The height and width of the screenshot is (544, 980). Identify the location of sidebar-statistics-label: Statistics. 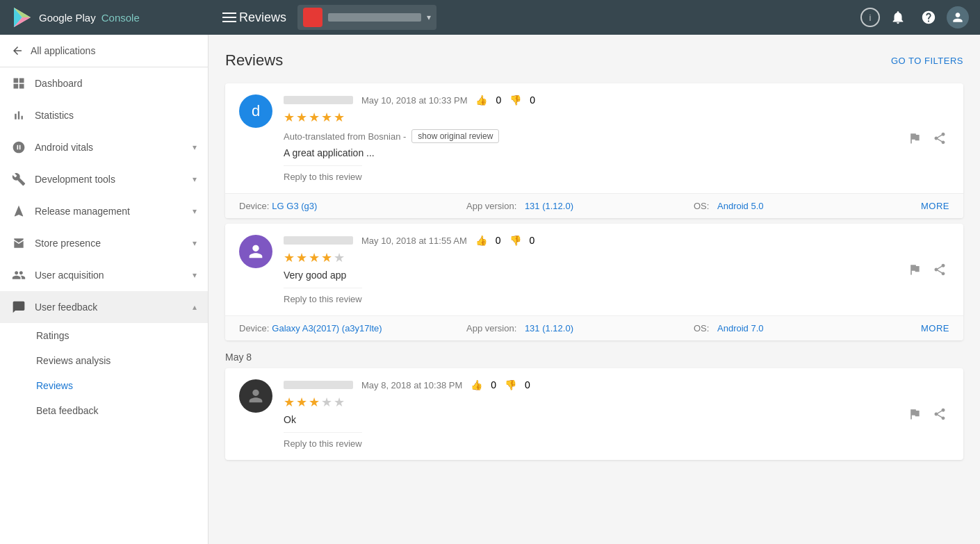
(115, 115).